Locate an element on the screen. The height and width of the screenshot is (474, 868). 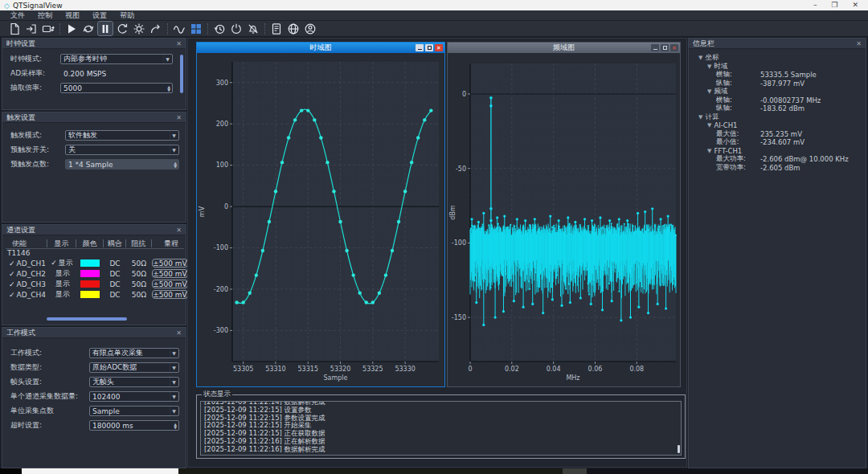
field-value: 102400 is located at coordinates (131, 397).